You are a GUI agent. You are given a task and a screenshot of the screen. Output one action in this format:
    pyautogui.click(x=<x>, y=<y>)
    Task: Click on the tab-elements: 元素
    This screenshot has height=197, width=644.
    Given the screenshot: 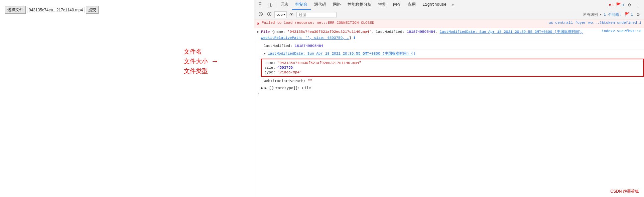 What is the action you would take?
    pyautogui.click(x=285, y=5)
    